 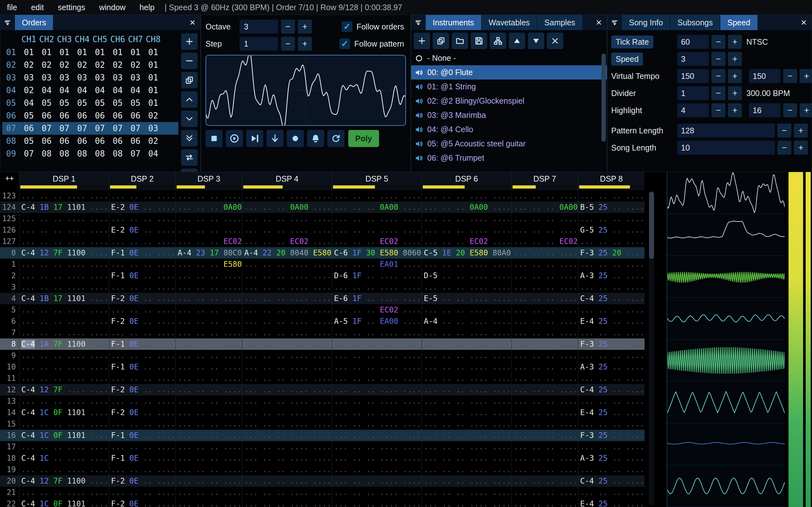 I want to click on pattern-cell-ch3: ... .. .. EC02, so click(x=209, y=241).